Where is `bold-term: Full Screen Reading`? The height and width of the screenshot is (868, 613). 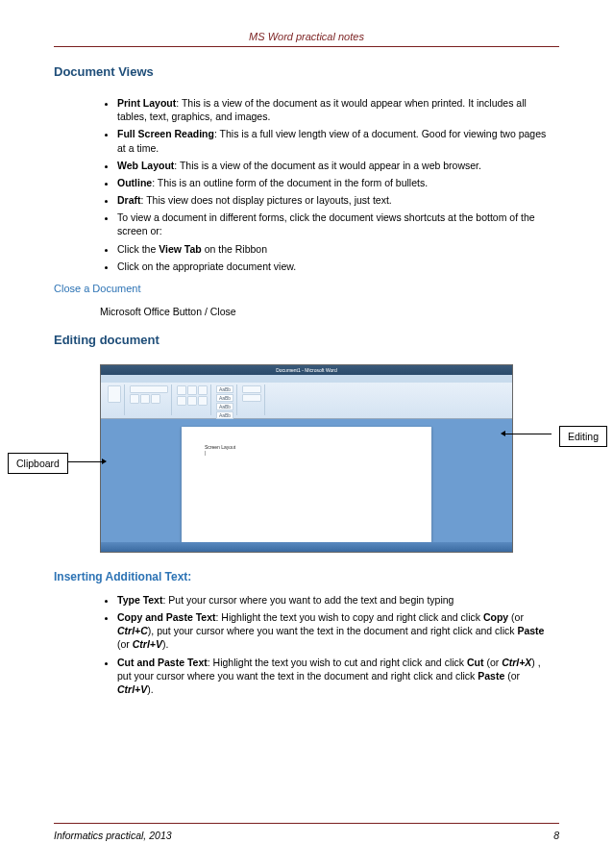
bold-term: Full Screen Reading is located at coordinates (165, 134).